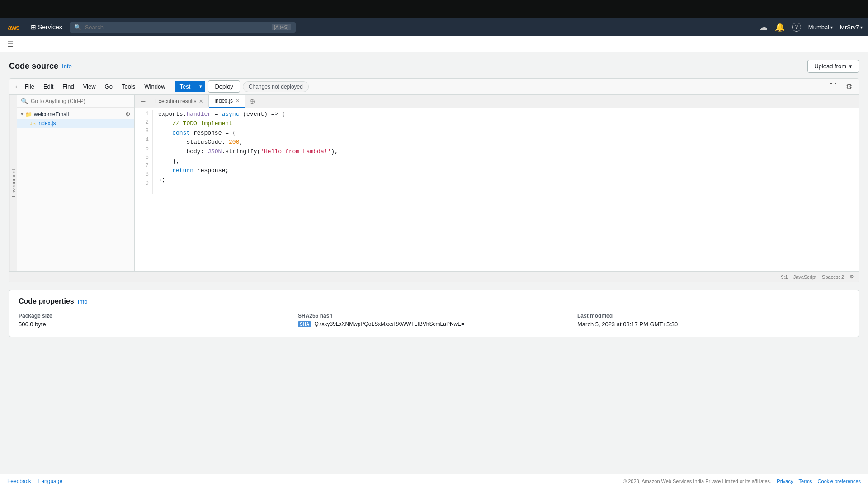 The width and height of the screenshot is (868, 488). I want to click on user-menu: MrSrv7 ▾, so click(851, 27).